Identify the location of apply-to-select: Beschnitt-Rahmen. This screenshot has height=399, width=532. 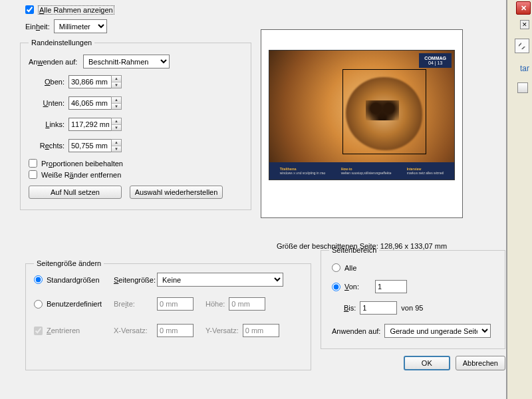
(126, 61).